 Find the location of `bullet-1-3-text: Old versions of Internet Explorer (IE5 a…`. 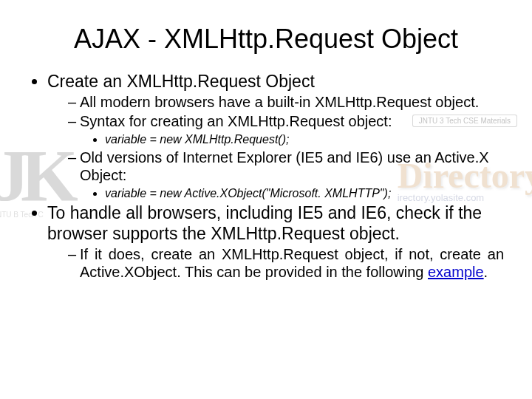

bullet-1-3-text: Old versions of Internet Explorer (IE5 a… is located at coordinates (284, 166).